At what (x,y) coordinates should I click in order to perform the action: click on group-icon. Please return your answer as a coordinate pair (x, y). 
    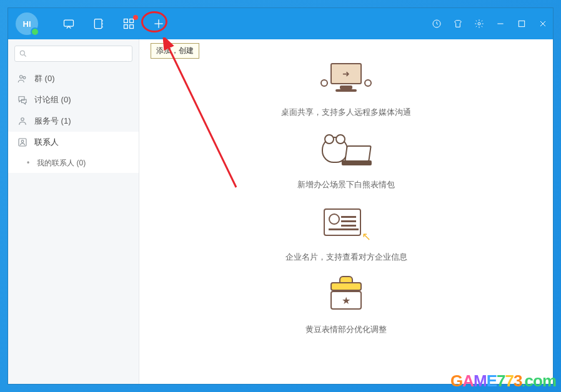
    Looking at the image, I should click on (22, 79).